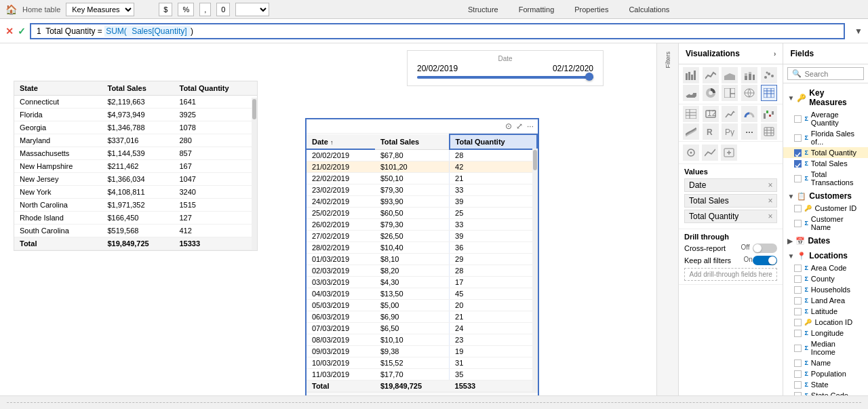 The height and width of the screenshot is (409, 868). I want to click on format-percent: %, so click(186, 9).